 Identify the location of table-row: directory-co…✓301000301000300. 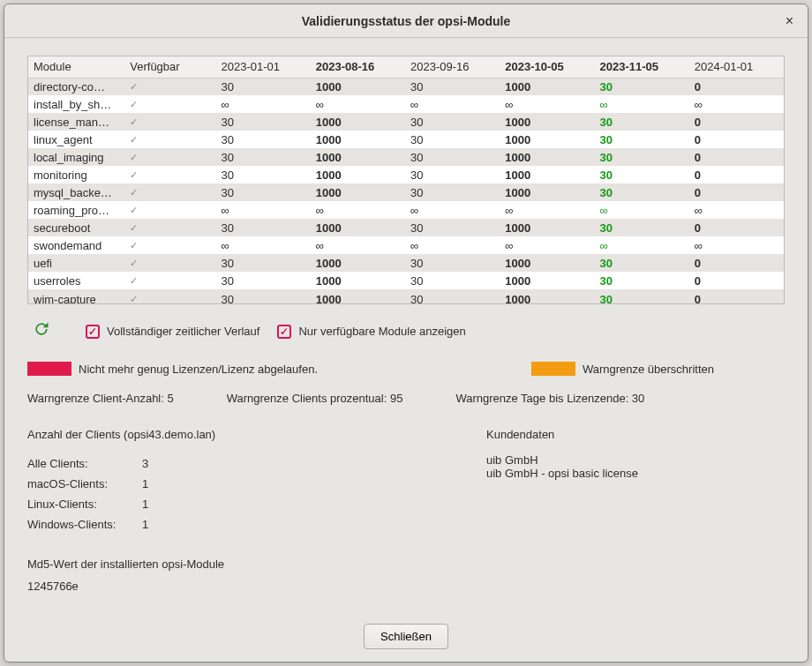
(406, 86).